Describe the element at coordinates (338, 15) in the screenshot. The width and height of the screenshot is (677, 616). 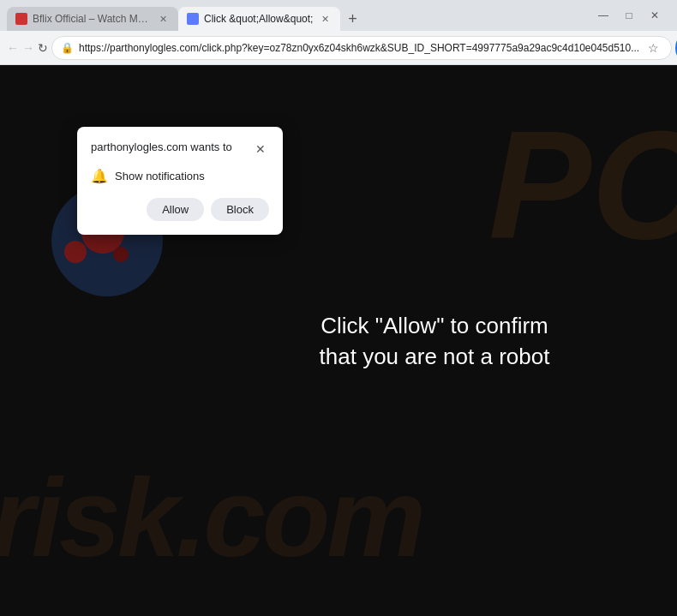
I see `title-bar: Bflix Official – Watch Movies a... ✕ Cli…` at that location.